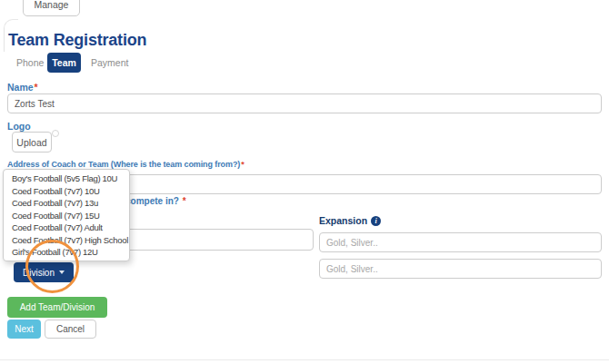  Describe the element at coordinates (66, 203) in the screenshot. I see `dropdown-item: Coed Football (7v7) 13u` at that location.